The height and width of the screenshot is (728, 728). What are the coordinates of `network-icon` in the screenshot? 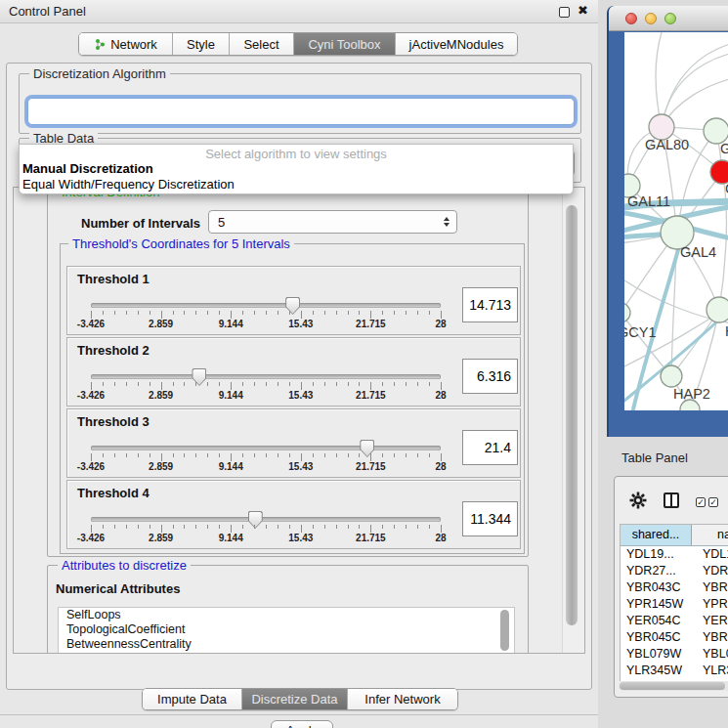 It's located at (100, 45).